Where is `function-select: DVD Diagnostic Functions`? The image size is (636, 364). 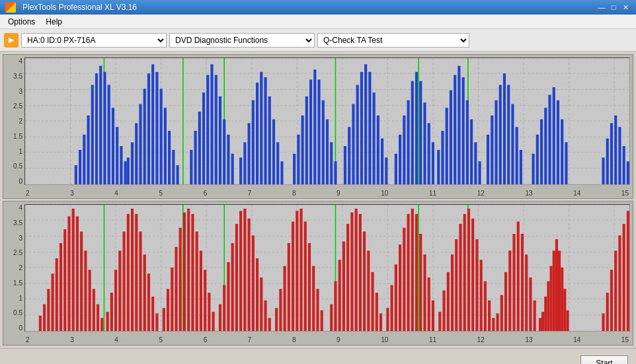 function-select: DVD Diagnostic Functions is located at coordinates (242, 40).